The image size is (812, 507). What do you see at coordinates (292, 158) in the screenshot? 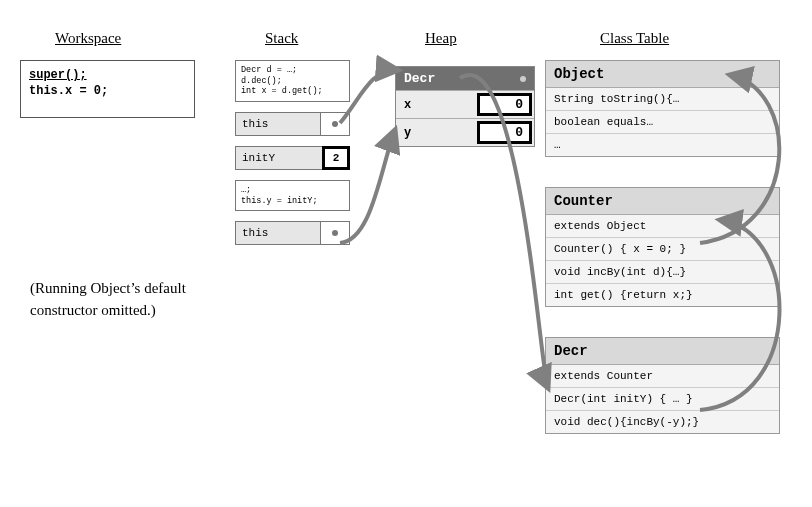
I see `stack-slot-inity: initY 2` at bounding box center [292, 158].